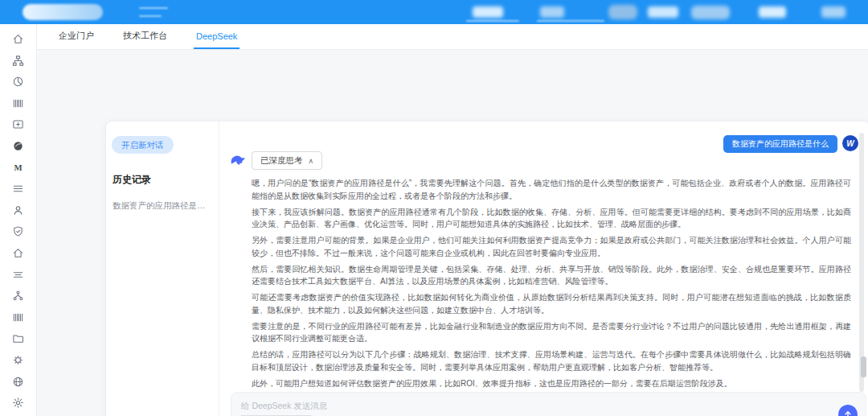 This screenshot has height=416, width=868. Describe the element at coordinates (143, 145) in the screenshot. I see `new-chat-button: 开启新对话` at that location.